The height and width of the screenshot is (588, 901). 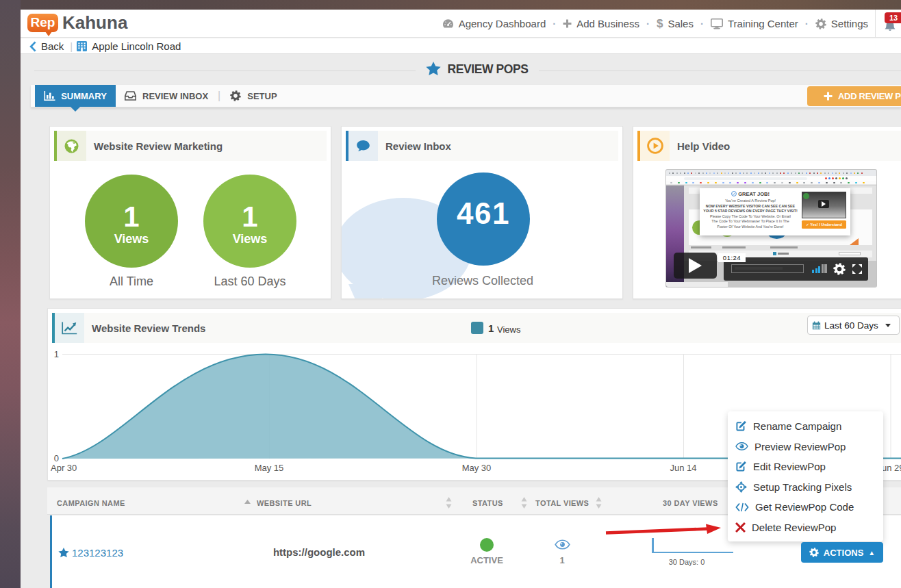 What do you see at coordinates (270, 468) in the screenshot?
I see `svg-text: May 15` at bounding box center [270, 468].